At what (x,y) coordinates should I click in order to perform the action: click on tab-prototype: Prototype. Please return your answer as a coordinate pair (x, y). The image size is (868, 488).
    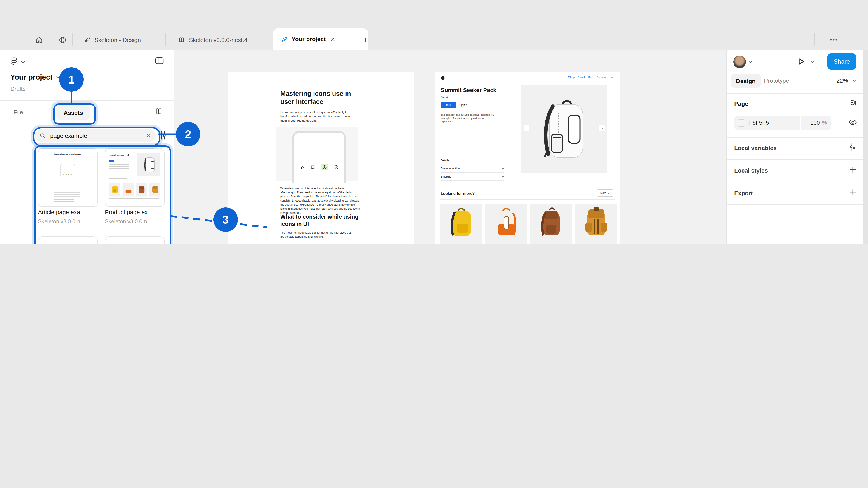
    Looking at the image, I should click on (776, 81).